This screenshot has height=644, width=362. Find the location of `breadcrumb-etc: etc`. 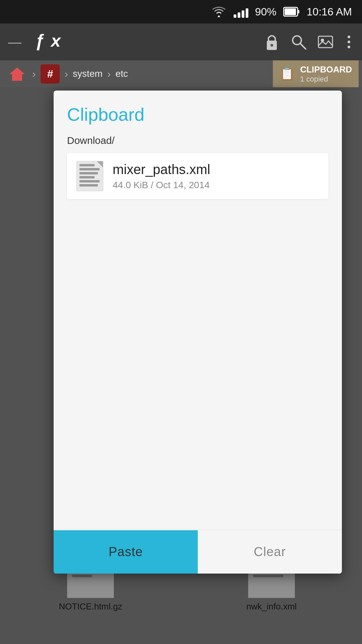

breadcrumb-etc: etc is located at coordinates (121, 74).